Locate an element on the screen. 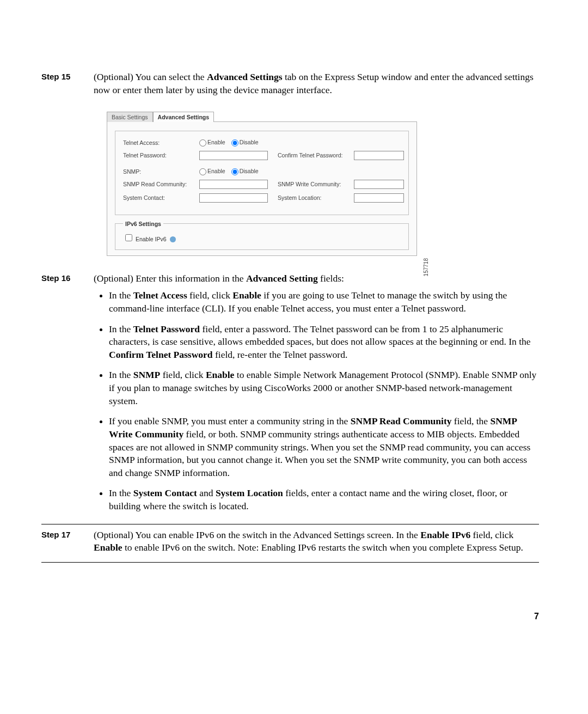 Image resolution: width=588 pixels, height=714 pixels. confirm-telnet-password-input is located at coordinates (379, 156).